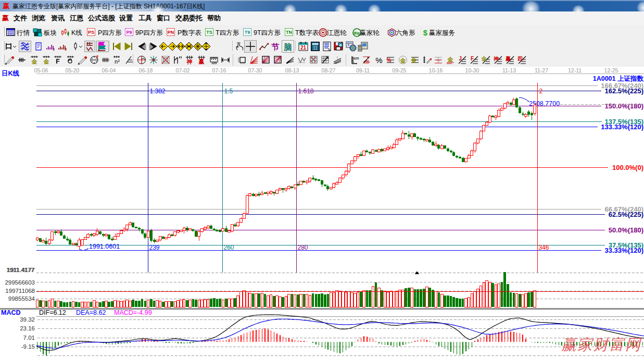 The image size is (644, 357). What do you see at coordinates (624, 250) in the screenshot?
I see `svg-text: 33.33%(120)` at bounding box center [624, 250].